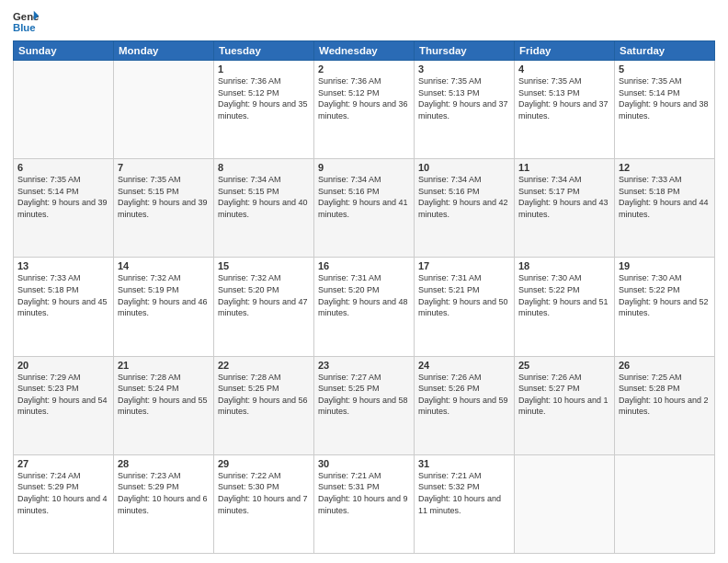 The width and height of the screenshot is (728, 563). Describe the element at coordinates (26, 22) in the screenshot. I see `logo-icon: General Blue` at that location.